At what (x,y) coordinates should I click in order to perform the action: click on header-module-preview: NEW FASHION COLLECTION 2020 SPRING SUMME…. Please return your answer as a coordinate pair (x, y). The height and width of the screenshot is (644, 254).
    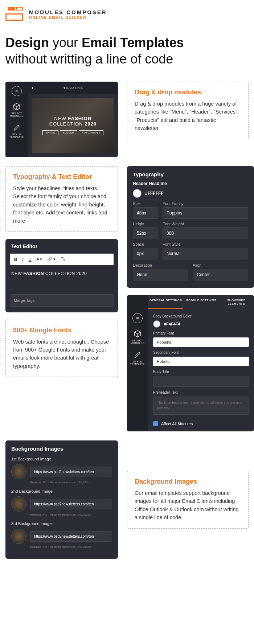
    Looking at the image, I should click on (73, 126).